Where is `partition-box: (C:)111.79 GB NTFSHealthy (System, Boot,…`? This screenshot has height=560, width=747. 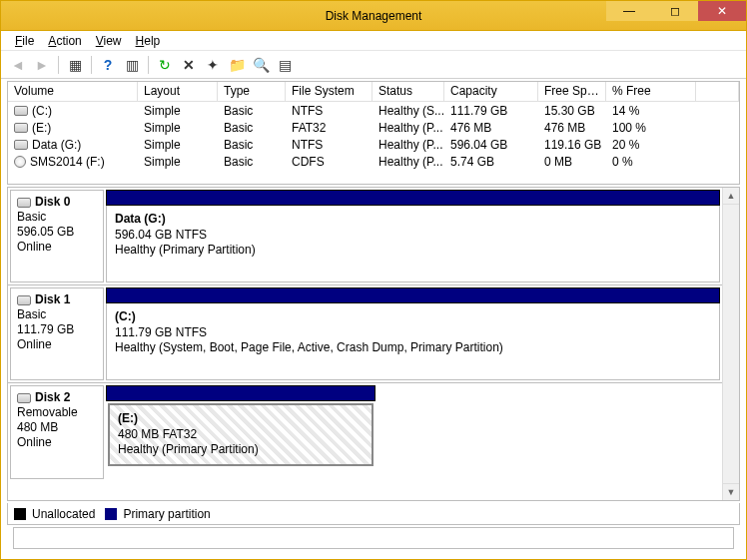 partition-box: (C:)111.79 GB NTFSHealthy (System, Boot,… is located at coordinates (413, 341).